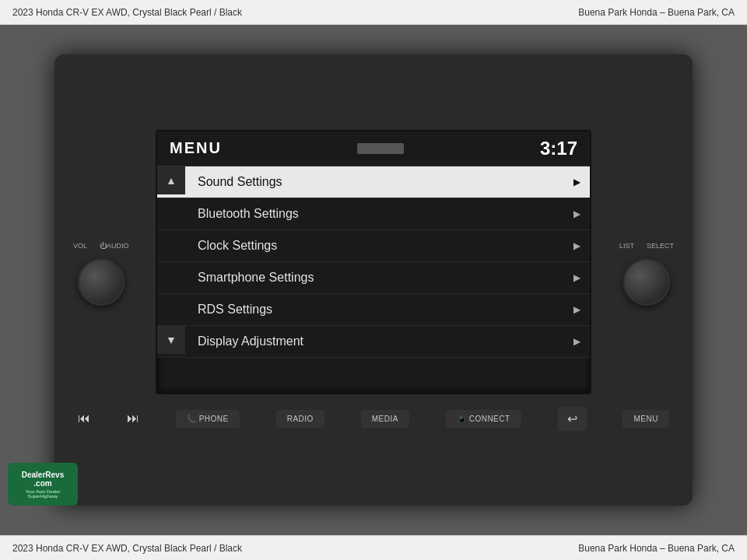 The height and width of the screenshot is (560, 747). Describe the element at coordinates (462, 418) in the screenshot. I see `connect-icon: 📱` at that location.